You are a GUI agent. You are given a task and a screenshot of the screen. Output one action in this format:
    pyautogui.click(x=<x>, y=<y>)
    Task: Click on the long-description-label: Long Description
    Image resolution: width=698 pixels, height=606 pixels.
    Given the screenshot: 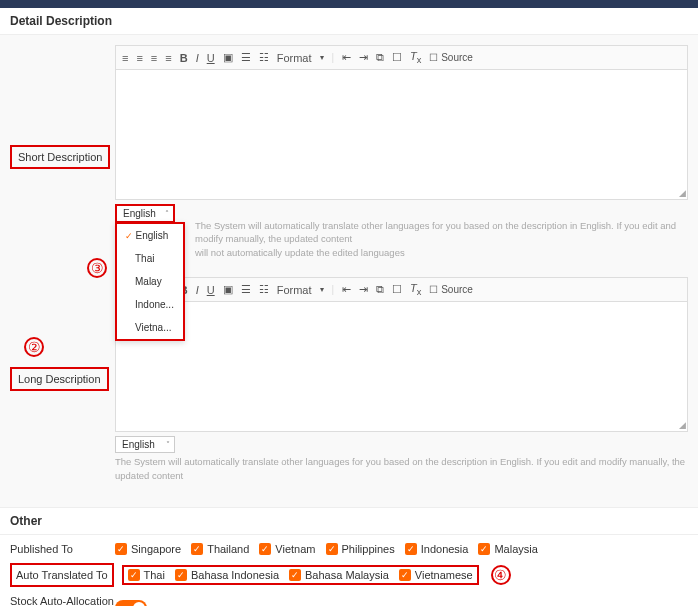 What is the action you would take?
    pyautogui.click(x=60, y=379)
    